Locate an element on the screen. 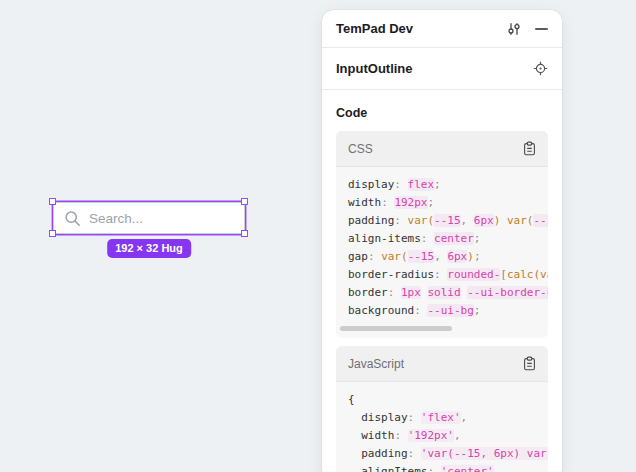  code-card-label: JavaScript is located at coordinates (376, 364).